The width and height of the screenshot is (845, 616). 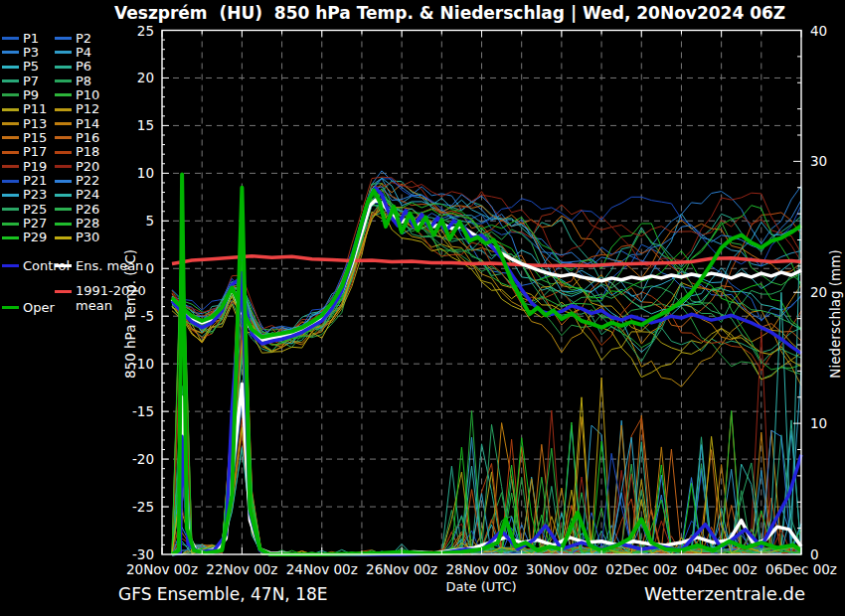 What do you see at coordinates (145, 31) in the screenshot?
I see `y-left-tick-label: 25` at bounding box center [145, 31].